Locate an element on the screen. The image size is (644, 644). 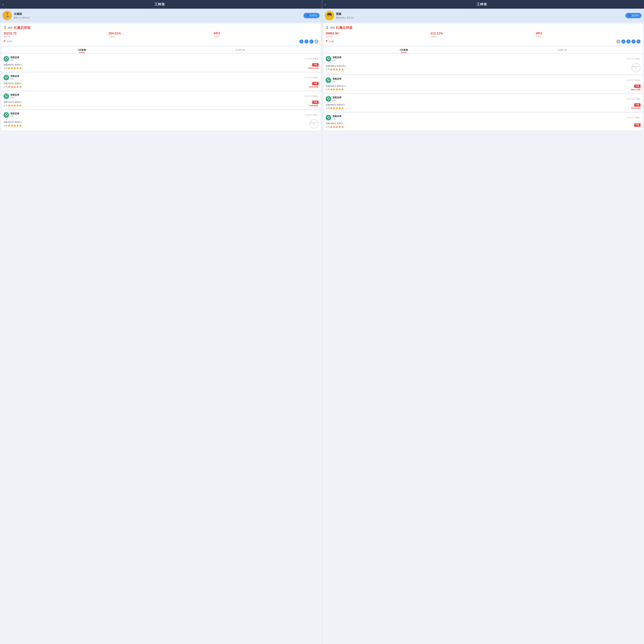
bet-card: ⚽ 竞彩足球 2串1 10-31 21:50截止 自购1000元 跟单0人 人气… is located at coordinates (161, 100).